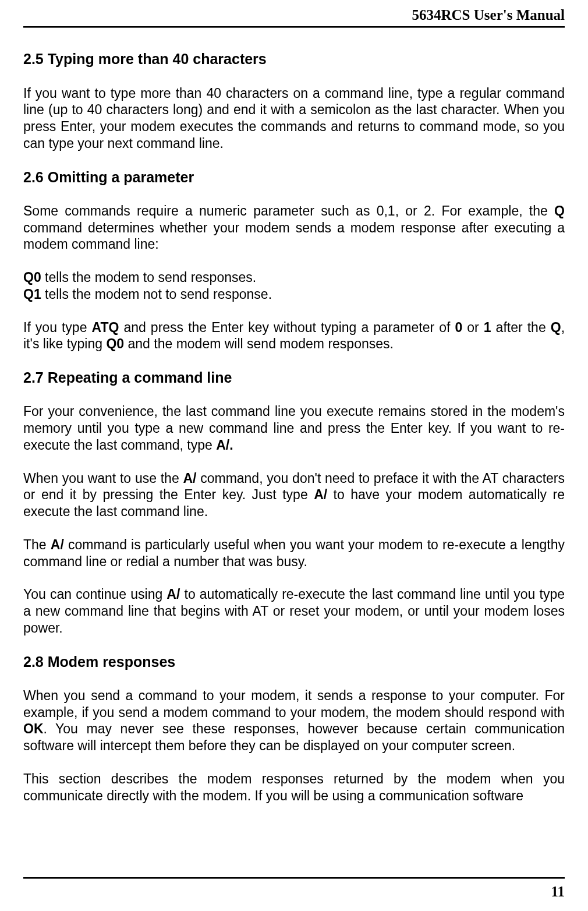 The width and height of the screenshot is (588, 911). I want to click on bold-text: 0, so click(459, 327).